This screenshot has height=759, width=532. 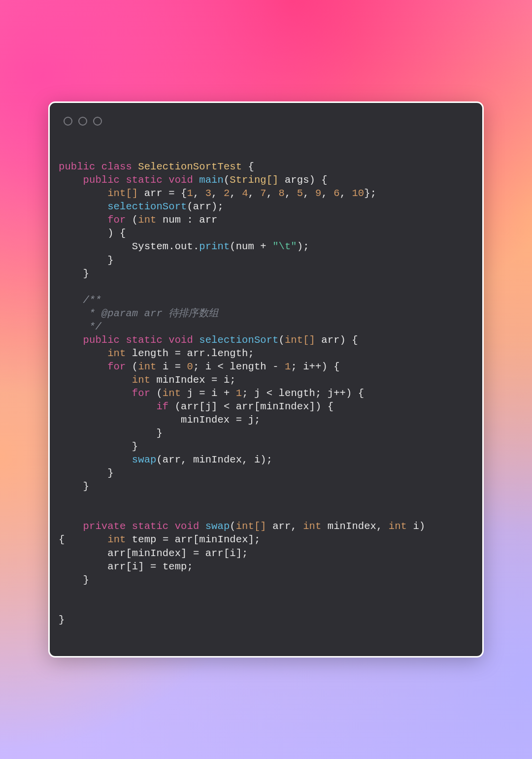 What do you see at coordinates (218, 526) in the screenshot?
I see `fn-swap: swap` at bounding box center [218, 526].